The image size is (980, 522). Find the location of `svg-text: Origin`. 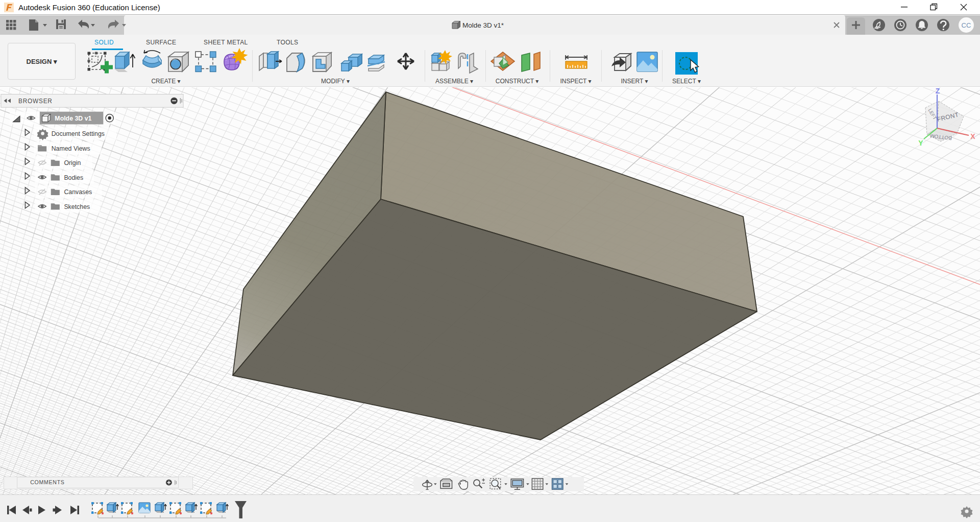

svg-text: Origin is located at coordinates (72, 163).